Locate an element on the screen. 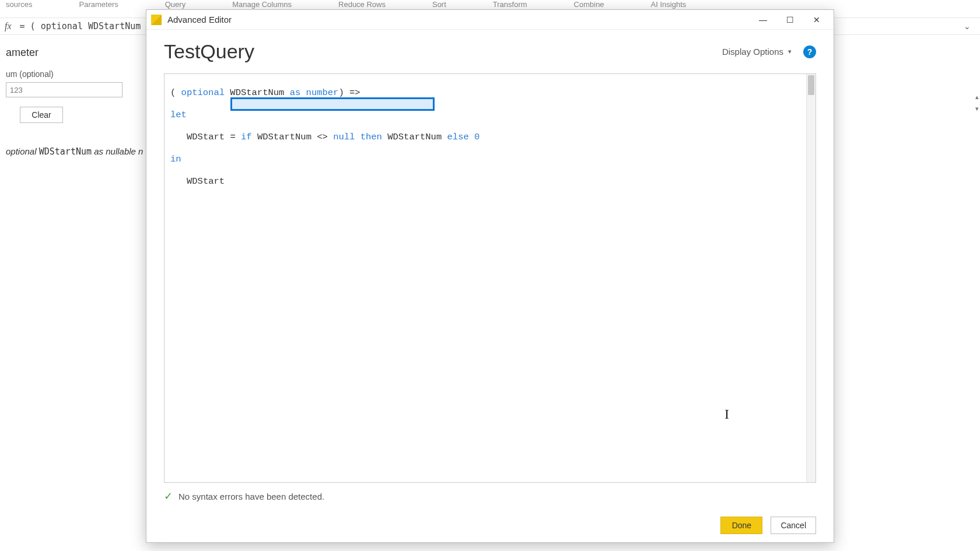 The image size is (980, 551). fx-icon: fx is located at coordinates (8, 26).